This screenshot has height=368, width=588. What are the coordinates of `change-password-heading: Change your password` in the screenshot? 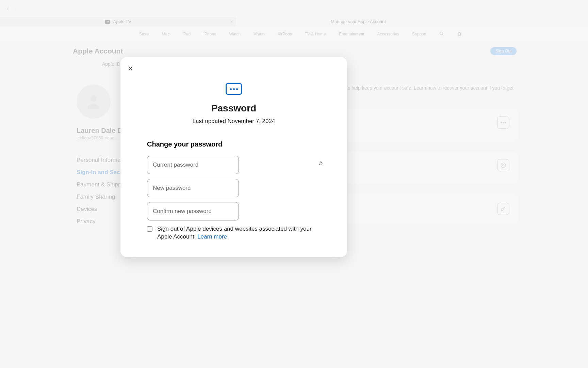 It's located at (234, 144).